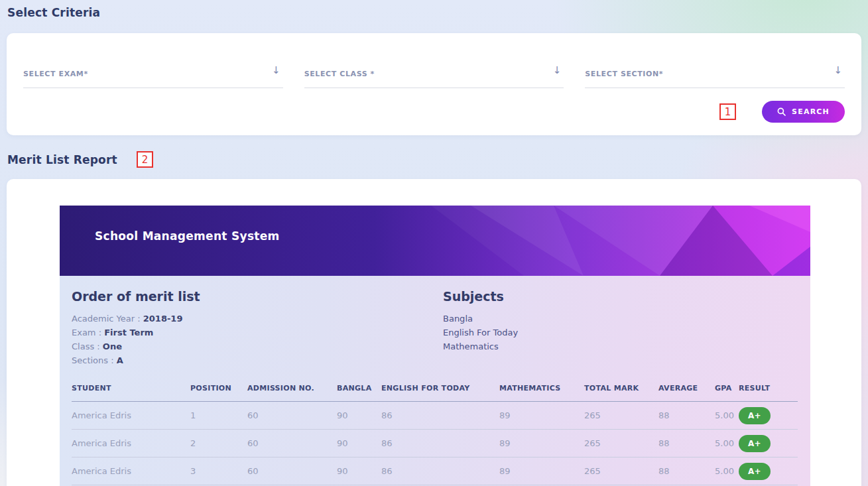 Image resolution: width=868 pixels, height=486 pixels. What do you see at coordinates (542, 393) in the screenshot?
I see `col-mathematics: MATHEMATICS` at bounding box center [542, 393].